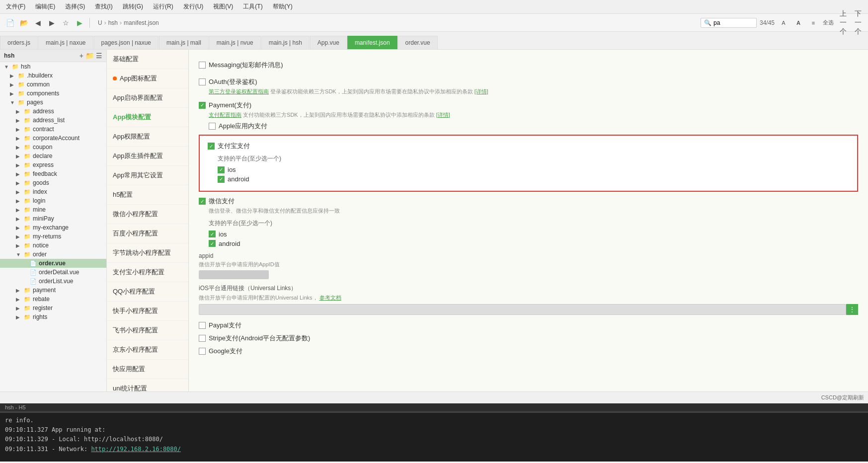 Image resolution: width=868 pixels, height=463 pixels. Describe the element at coordinates (53, 156) in the screenshot. I see `sidebar-item-declare: ▶ 📁 declare` at that location.